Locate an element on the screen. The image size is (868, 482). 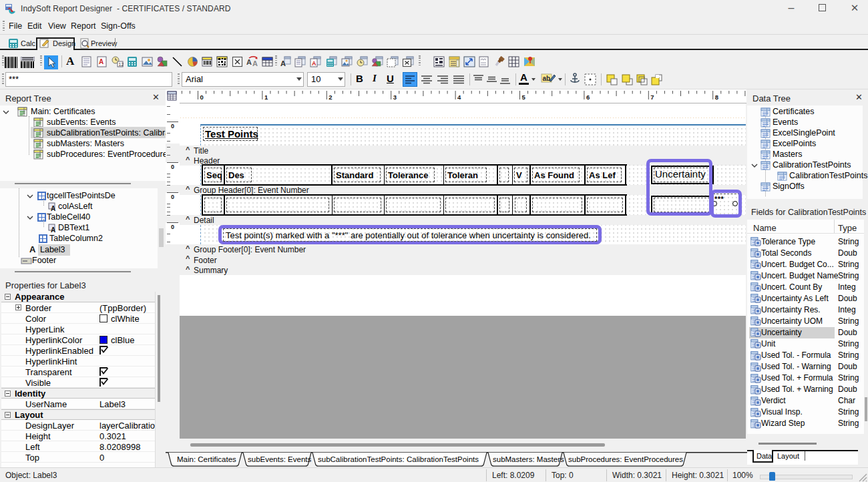
svg-text: 4 is located at coordinates (459, 97).